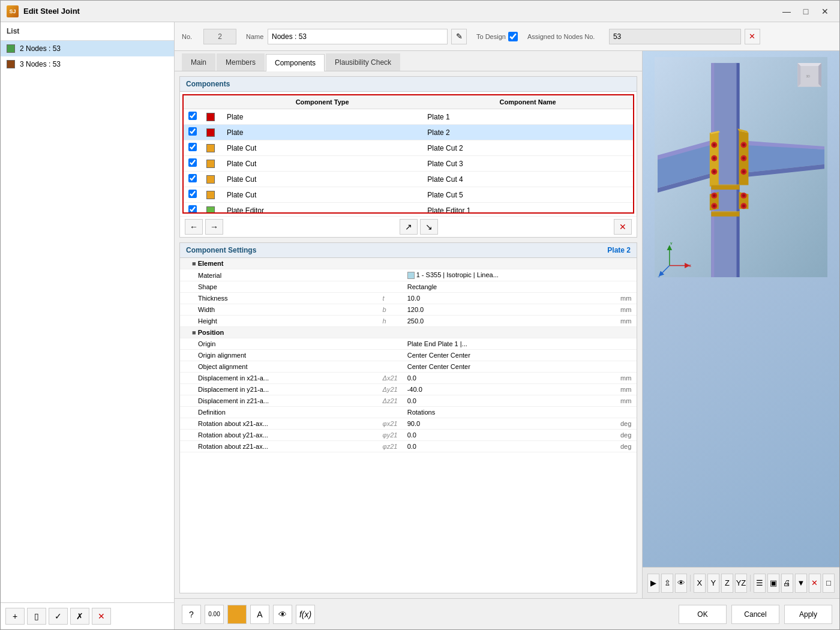 The width and height of the screenshot is (840, 630). What do you see at coordinates (408, 310) in the screenshot?
I see `settings-data-row: Width b 120.0 mm` at bounding box center [408, 310].